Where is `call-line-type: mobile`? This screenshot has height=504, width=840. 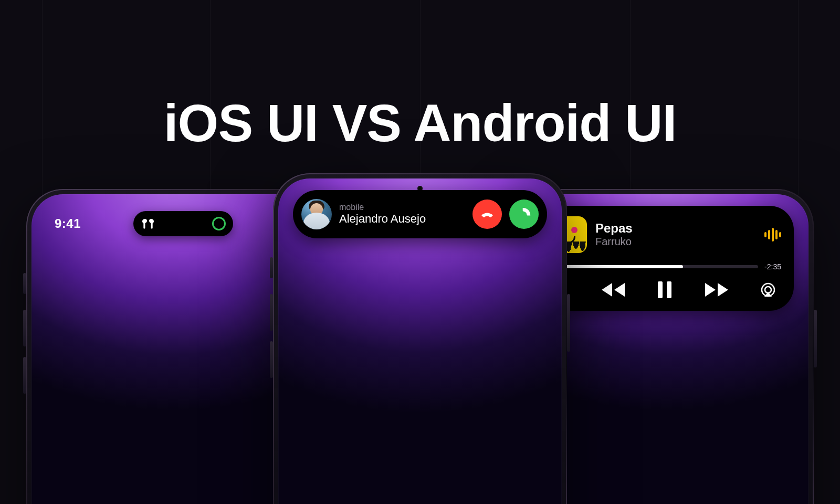 call-line-type: mobile is located at coordinates (402, 207).